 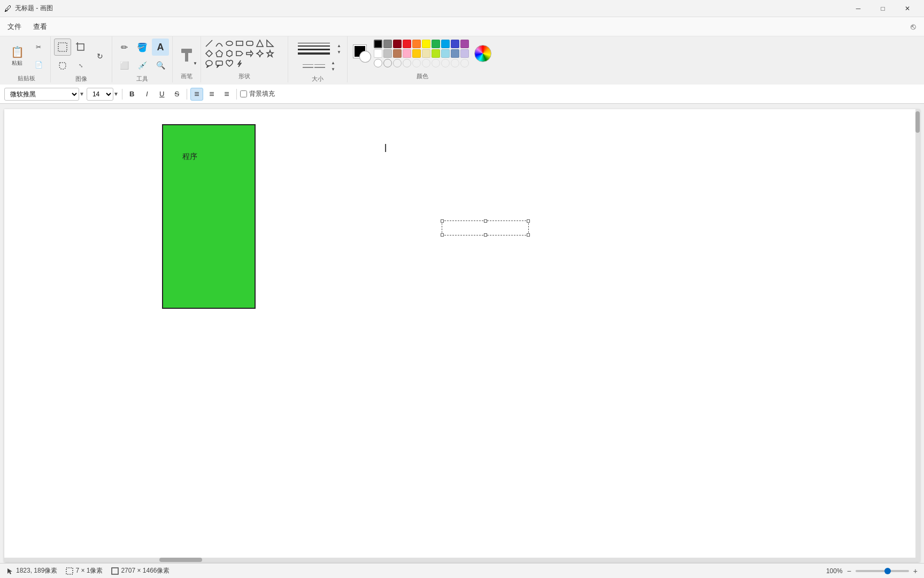 I want to click on color-purple, so click(x=465, y=44).